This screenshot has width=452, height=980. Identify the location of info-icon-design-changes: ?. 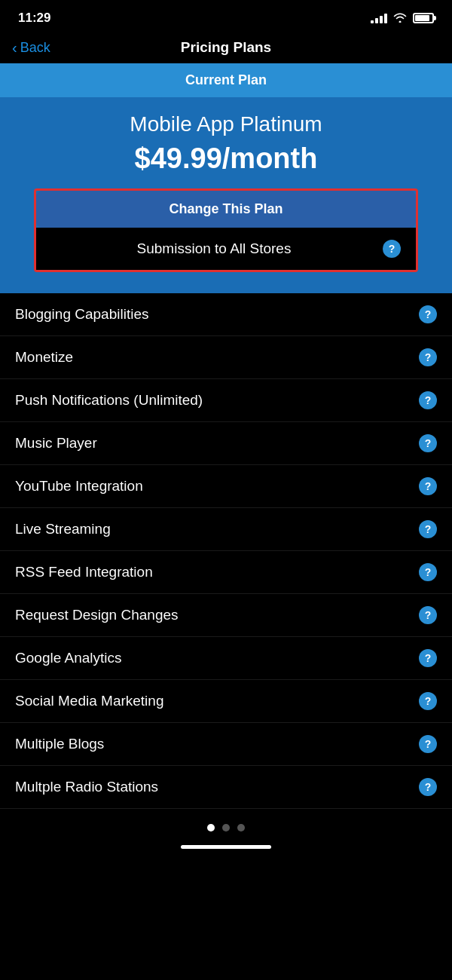
(428, 615).